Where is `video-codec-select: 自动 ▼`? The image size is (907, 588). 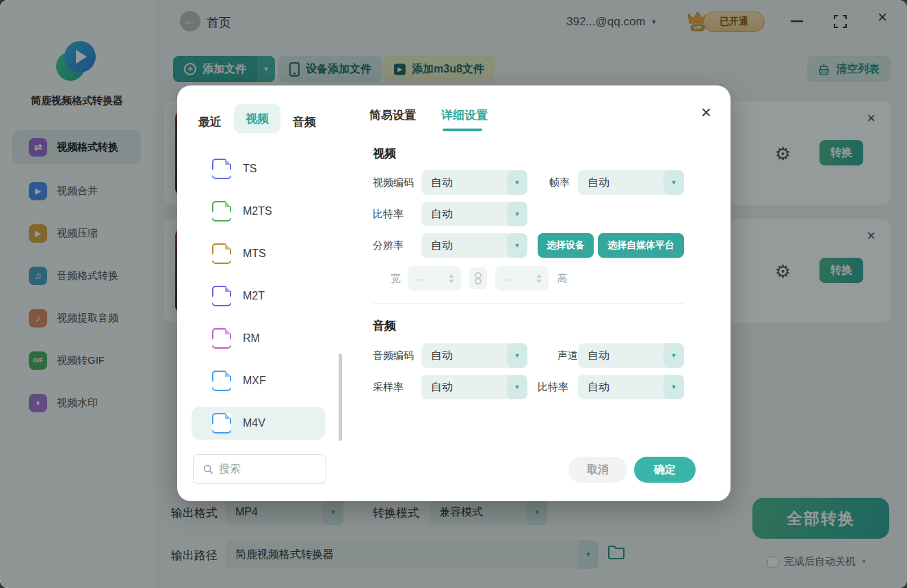
video-codec-select: 自动 ▼ is located at coordinates (475, 183).